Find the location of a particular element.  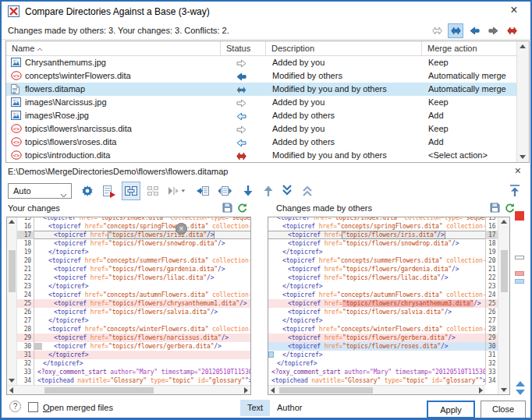

open-merged-files-checkbox is located at coordinates (33, 407).